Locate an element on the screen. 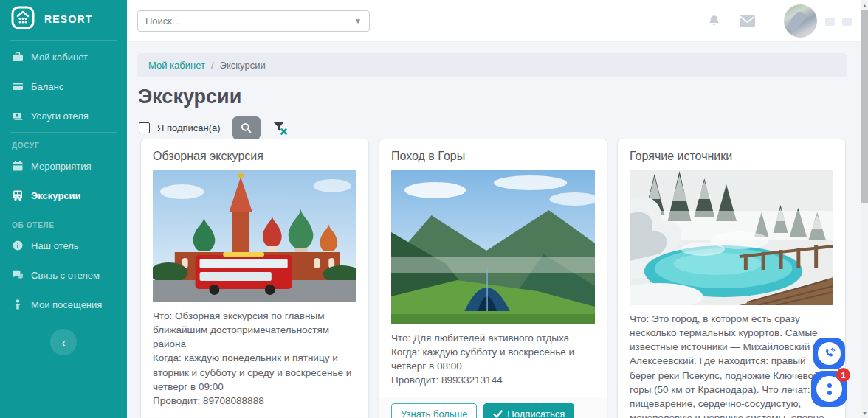  subscribed-checkbox-label: Я подписан(а) is located at coordinates (189, 128).